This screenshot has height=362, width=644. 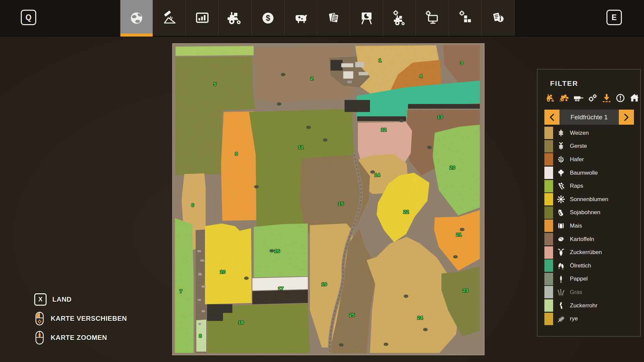 What do you see at coordinates (593, 99) in the screenshot?
I see `filter-toggle-equipment` at bounding box center [593, 99].